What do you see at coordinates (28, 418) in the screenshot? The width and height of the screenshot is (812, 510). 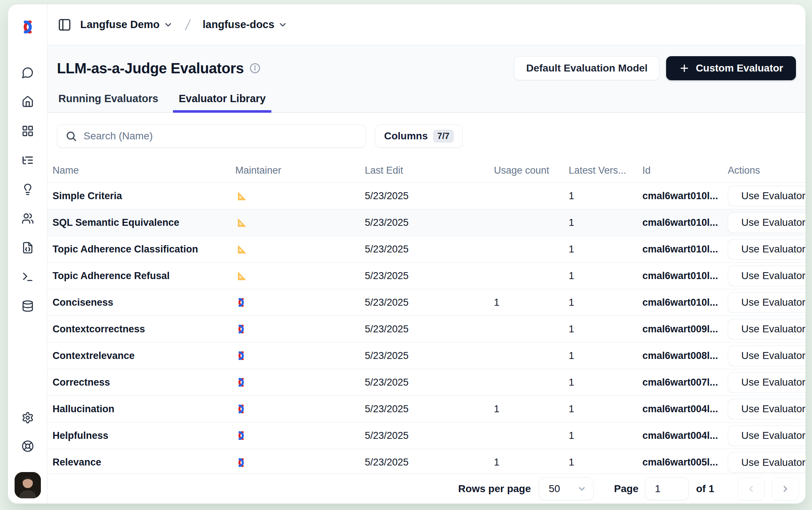 I see `settings-gear-icon` at bounding box center [28, 418].